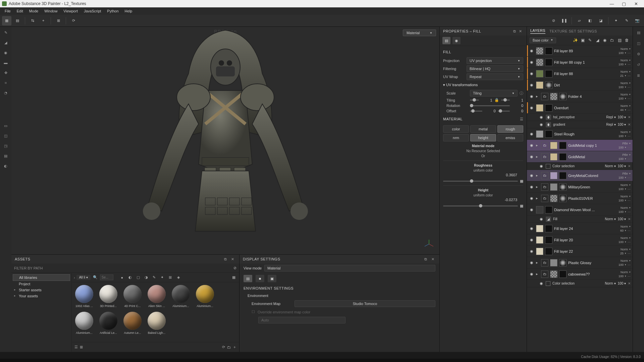 Image resolution: width=644 pixels, height=362 pixels. What do you see at coordinates (580, 187) in the screenshot?
I see `layer-row: ◉▸🗀MilitaryGreenNorm▾100▾—` at bounding box center [580, 187].